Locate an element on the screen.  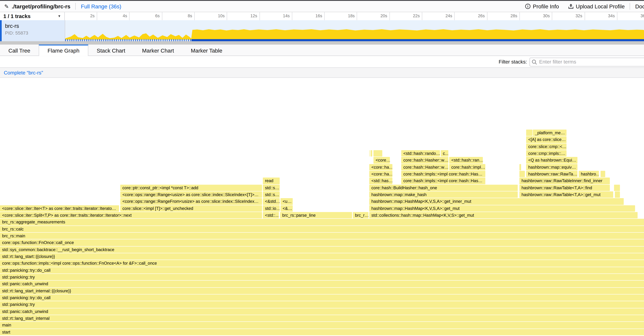
flame-box: main is located at coordinates (322, 325).